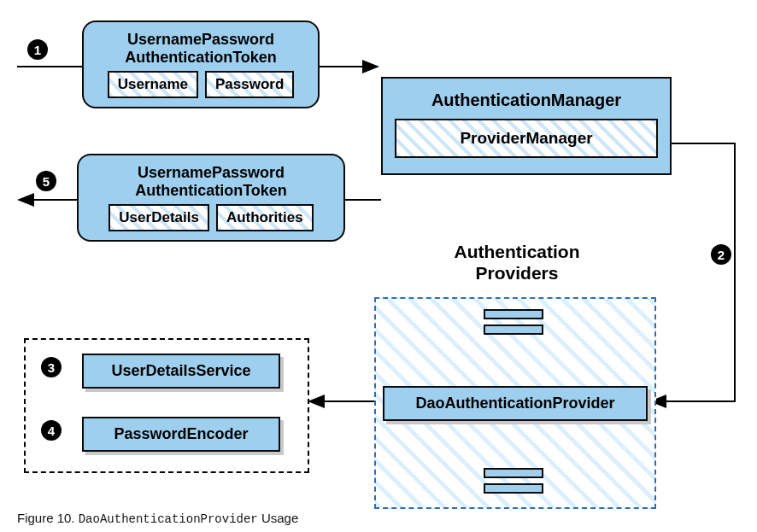 The image size is (757, 532). I want to click on badge-1: 1, so click(38, 50).